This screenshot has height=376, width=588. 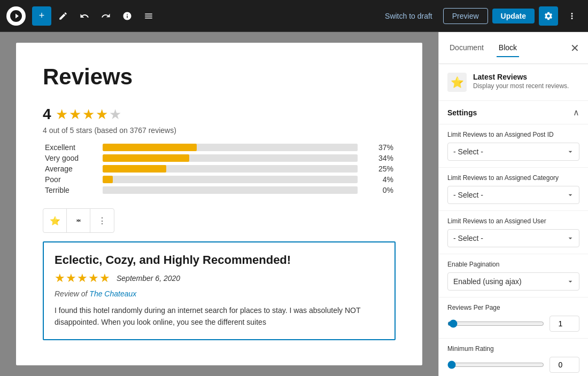 What do you see at coordinates (102, 221) in the screenshot?
I see `block-more-options-button: ⋮` at bounding box center [102, 221].